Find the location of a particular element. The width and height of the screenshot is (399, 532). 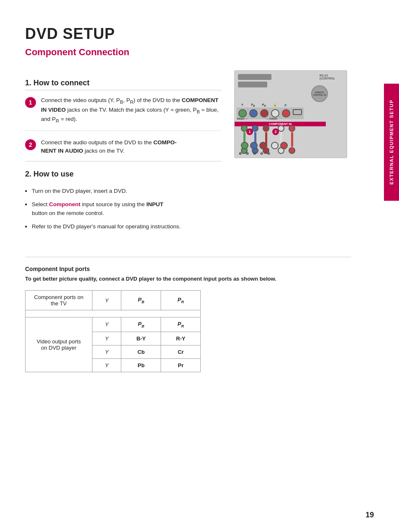

port-label-pr: PR is located at coordinates (264, 105).